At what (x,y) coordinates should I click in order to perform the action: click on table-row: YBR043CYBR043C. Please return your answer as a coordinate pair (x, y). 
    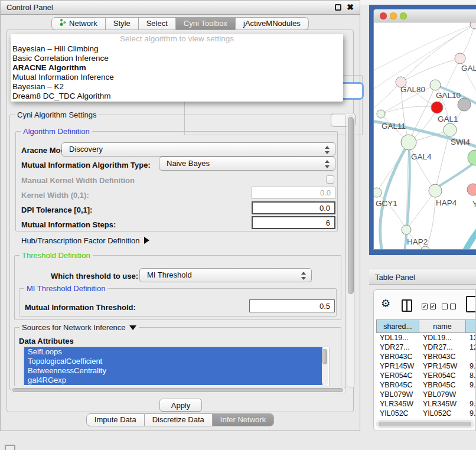
    Looking at the image, I should click on (426, 357).